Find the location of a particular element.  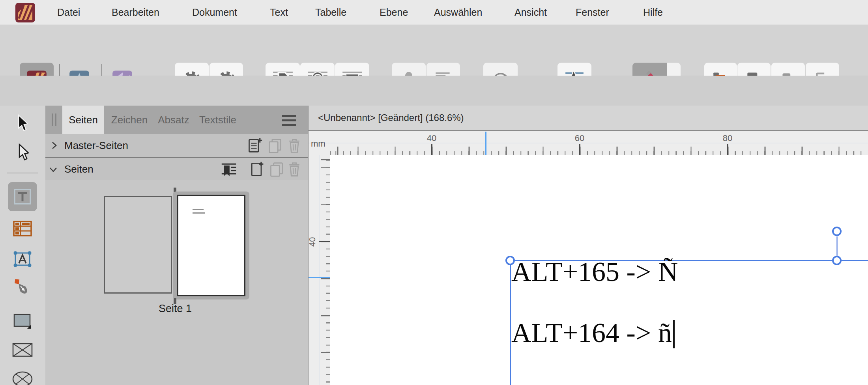

ruler-cursor-marker-h is located at coordinates (486, 143).